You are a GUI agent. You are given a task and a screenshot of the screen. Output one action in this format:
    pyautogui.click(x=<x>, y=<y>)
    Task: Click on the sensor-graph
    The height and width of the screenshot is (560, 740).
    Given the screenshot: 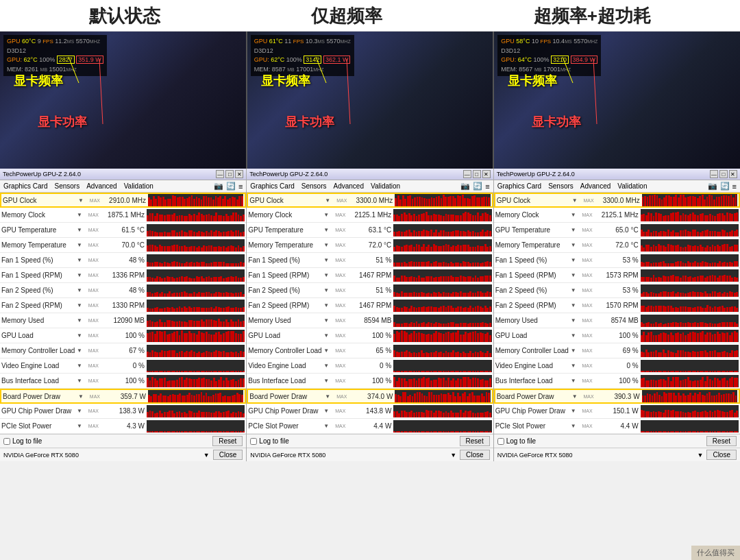 What is the action you would take?
    pyautogui.click(x=196, y=200)
    